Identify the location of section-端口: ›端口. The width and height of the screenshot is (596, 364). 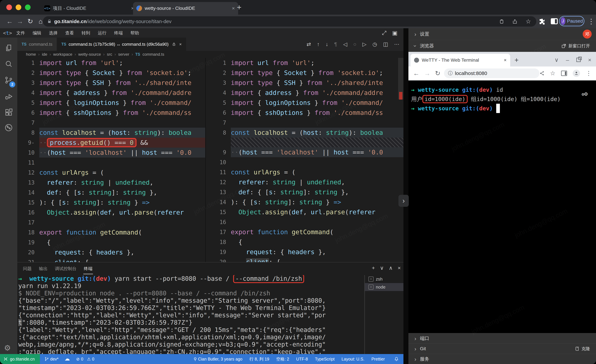
(502, 338).